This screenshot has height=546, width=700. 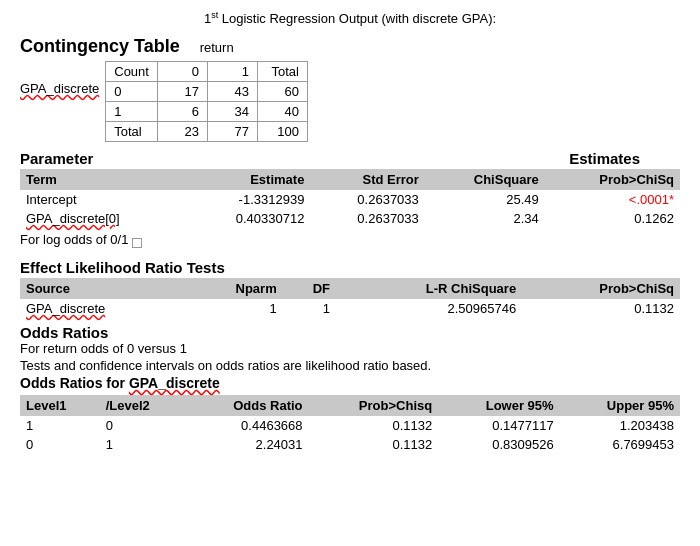 I want to click on gpa-discrete-label: GPA_discrete, so click(x=60, y=88).